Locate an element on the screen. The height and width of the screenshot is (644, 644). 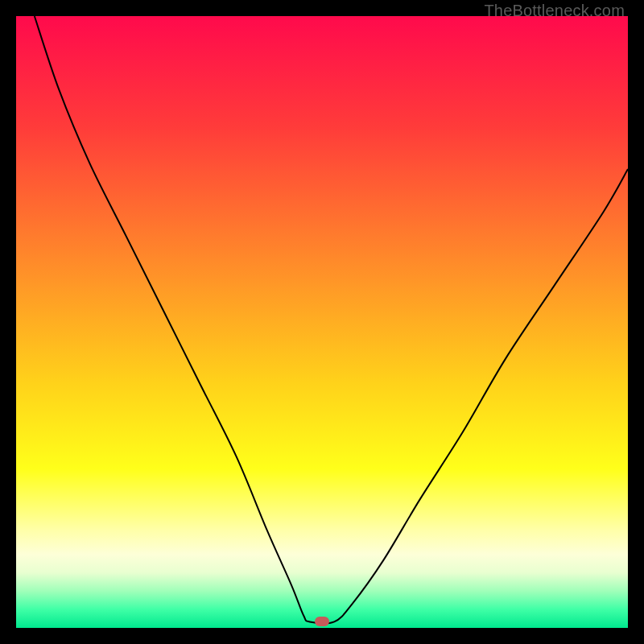
min-point-marker is located at coordinates (322, 621).